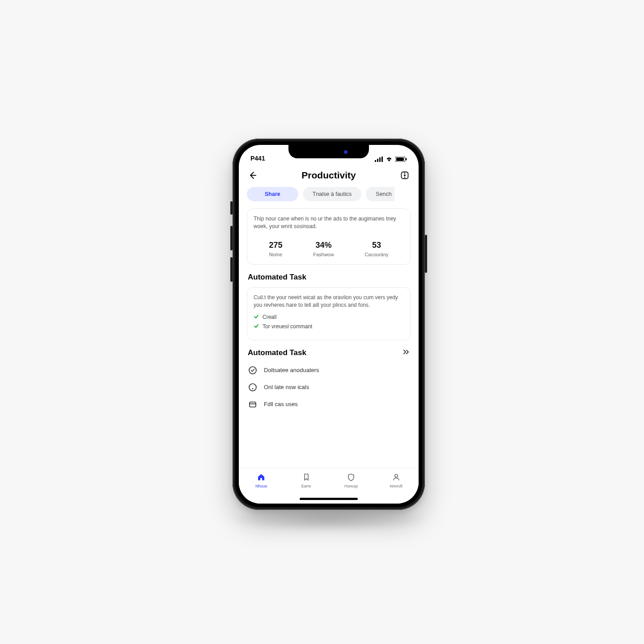 The width and height of the screenshot is (644, 644). I want to click on section-2-header: Automated Task, so click(329, 353).